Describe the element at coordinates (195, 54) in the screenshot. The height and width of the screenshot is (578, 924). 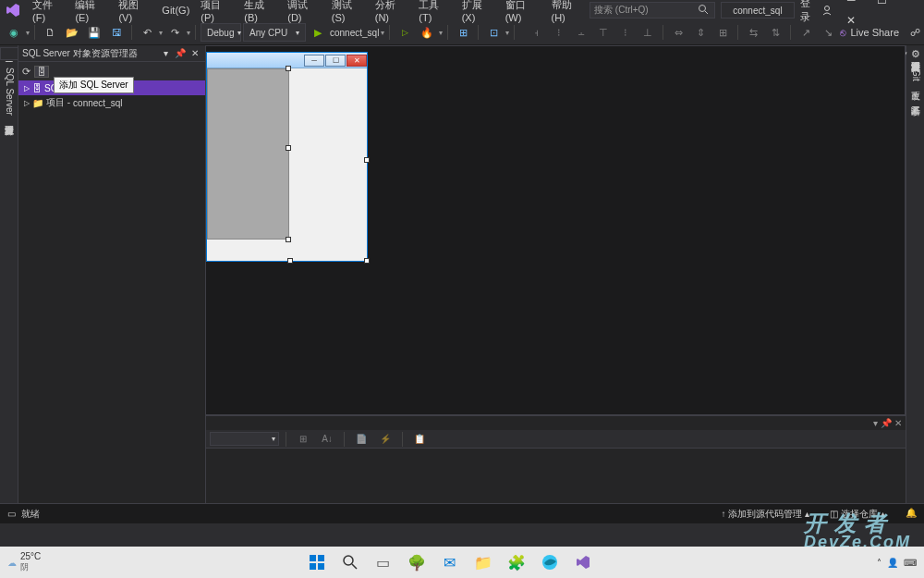
I see `panel-close-icon: ✕` at that location.